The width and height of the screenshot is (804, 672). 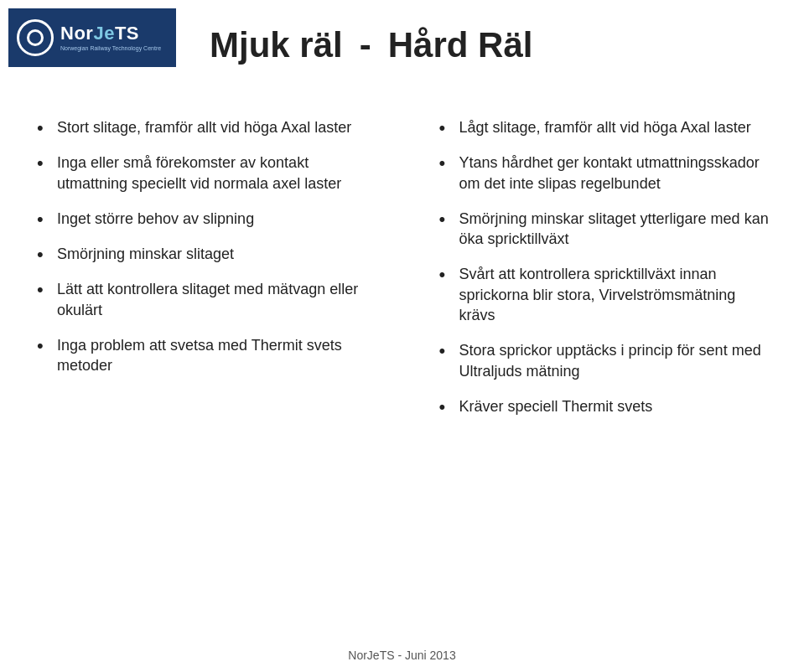 What do you see at coordinates (604, 406) in the screenshot?
I see `list-item: Kräver speciell Thermit svets` at bounding box center [604, 406].